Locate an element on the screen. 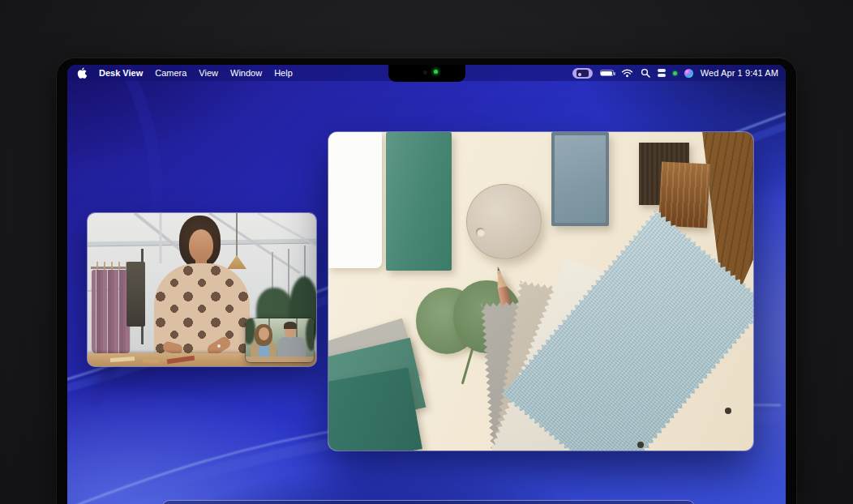 This screenshot has width=853, height=504. spotlight-search-icon is located at coordinates (645, 73).